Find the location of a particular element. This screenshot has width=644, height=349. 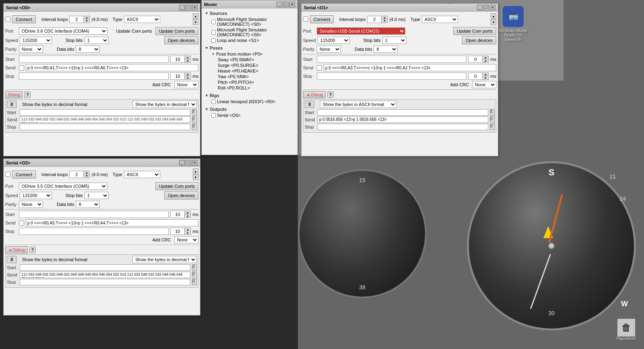

serial-o2-scroll-down: ▼ is located at coordinates (196, 177).